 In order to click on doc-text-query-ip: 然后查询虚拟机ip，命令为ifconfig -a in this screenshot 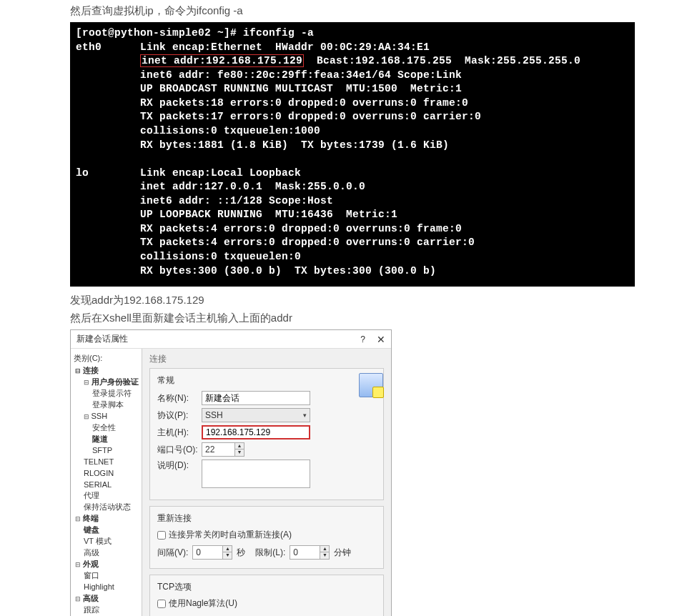, I will do `click(381, 11)`.